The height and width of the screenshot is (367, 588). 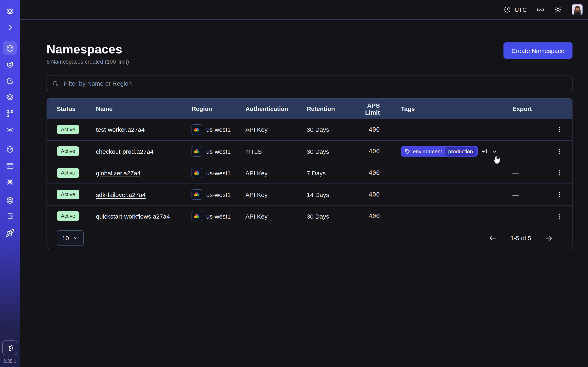 What do you see at coordinates (315, 83) in the screenshot?
I see `filter-input` at bounding box center [315, 83].